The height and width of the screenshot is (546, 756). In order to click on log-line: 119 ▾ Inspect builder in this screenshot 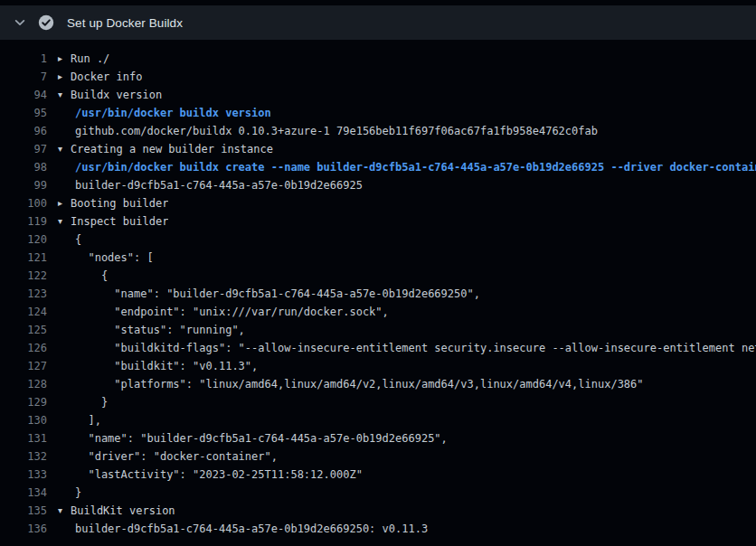, I will do `click(378, 221)`.